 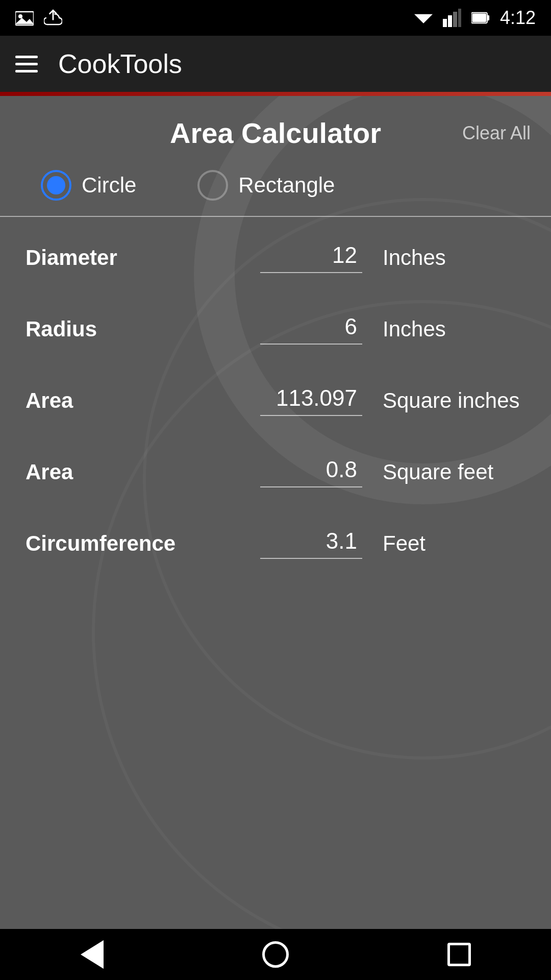 I want to click on clear-all-button: Clear All, so click(x=496, y=133).